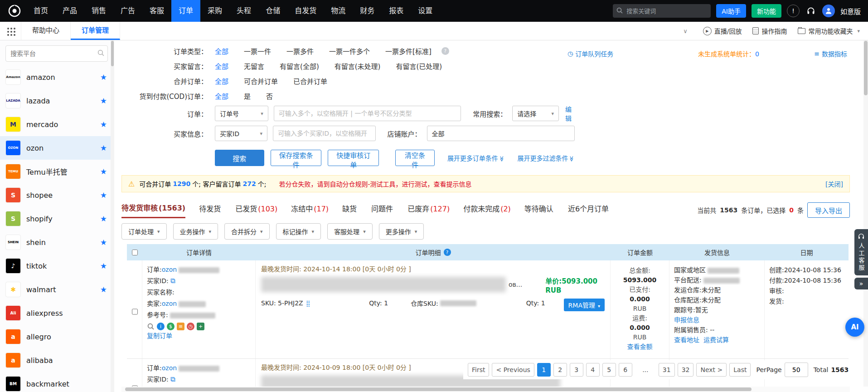 The height and width of the screenshot is (392, 868). I want to click on mergeable-count: 1290, so click(181, 184).